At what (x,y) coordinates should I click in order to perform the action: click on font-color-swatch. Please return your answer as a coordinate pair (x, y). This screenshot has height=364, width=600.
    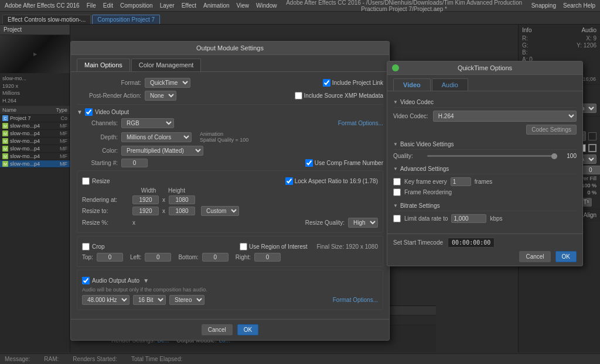
    Looking at the image, I should click on (592, 136).